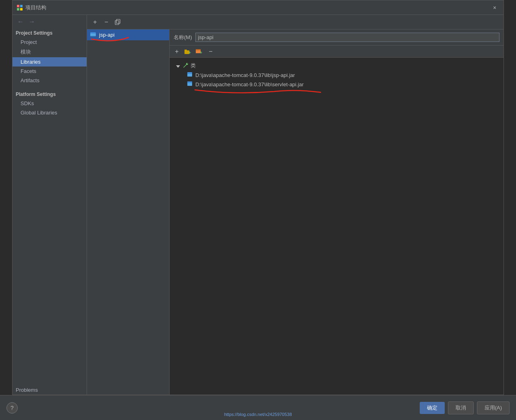 The height and width of the screenshot is (420, 516). Describe the element at coordinates (183, 37) in the screenshot. I see `name-label: 名称(M)` at that location.